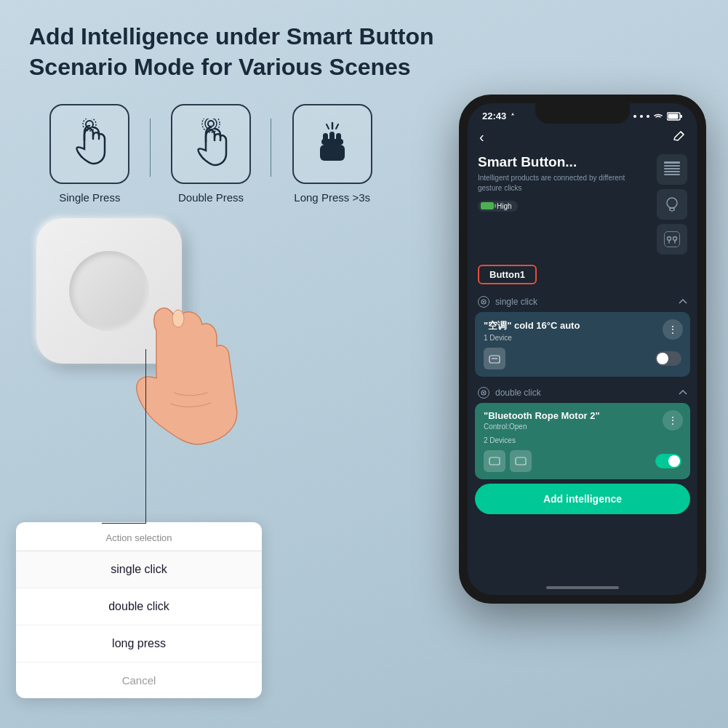 This screenshot has width=728, height=728. Describe the element at coordinates (495, 359) in the screenshot. I see `single-click-device-icons` at that location.